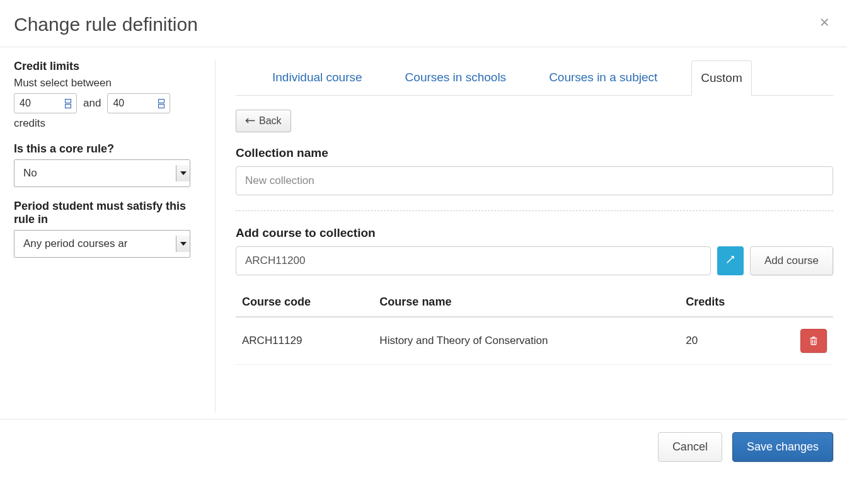 The image size is (847, 504). I want to click on modal-title: Change rule definition, so click(106, 25).